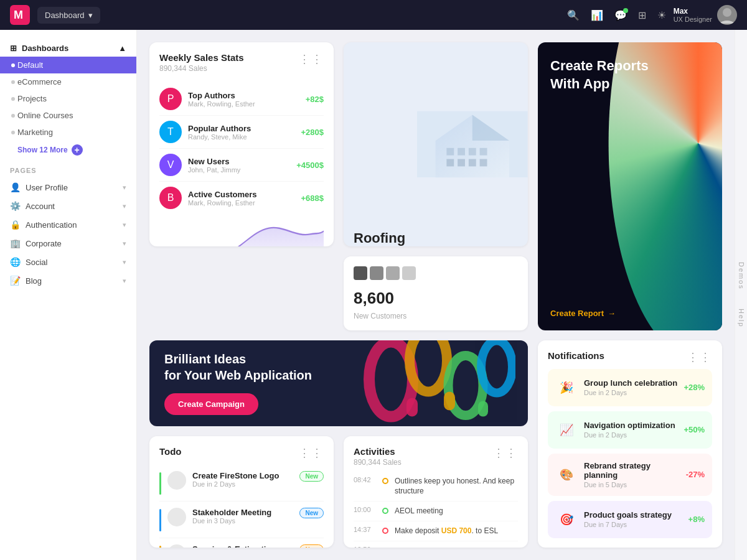  Describe the element at coordinates (171, 452) in the screenshot. I see `todo-title: Todo` at that location.